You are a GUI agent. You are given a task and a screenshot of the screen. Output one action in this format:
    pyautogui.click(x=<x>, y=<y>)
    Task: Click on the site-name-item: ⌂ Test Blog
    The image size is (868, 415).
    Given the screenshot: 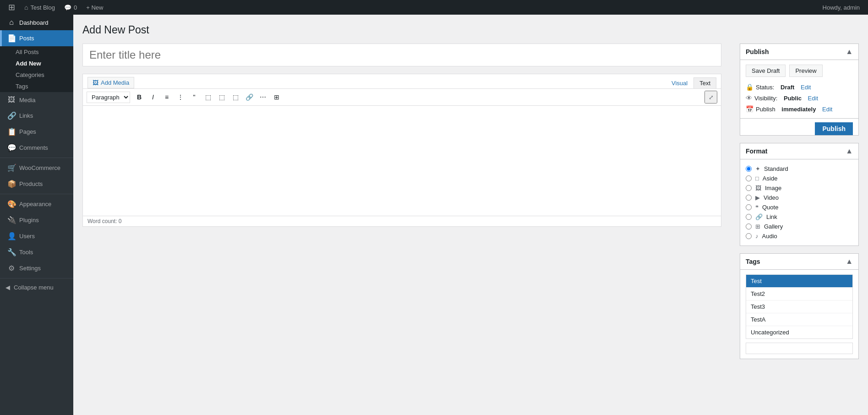 What is the action you would take?
    pyautogui.click(x=39, y=7)
    